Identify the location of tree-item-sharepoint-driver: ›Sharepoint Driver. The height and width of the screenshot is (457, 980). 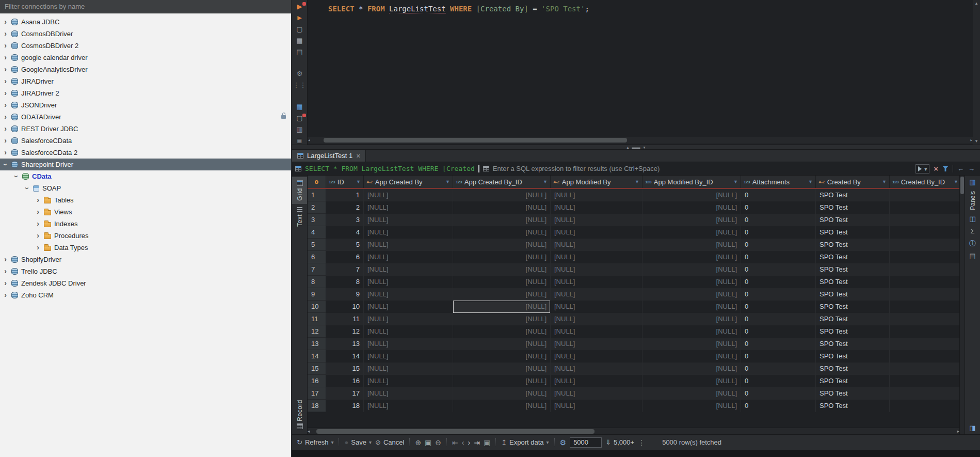
(146, 164).